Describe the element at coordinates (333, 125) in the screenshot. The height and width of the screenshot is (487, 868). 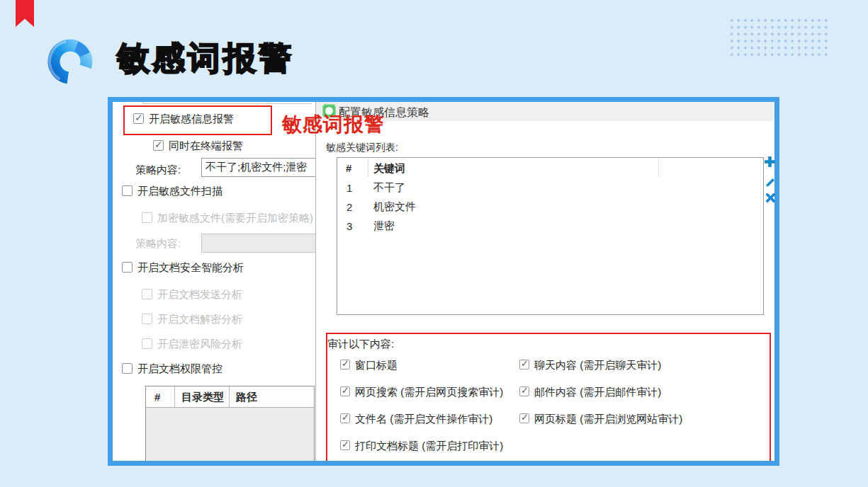
I see `annotation-text: 敏感词报警` at that location.